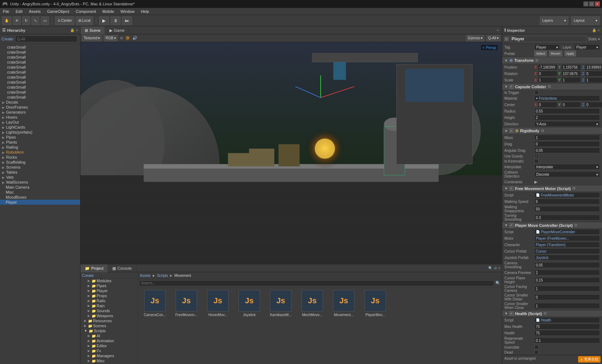  Describe the element at coordinates (92, 38) in the screenshot. I see `shading-mode-dropdown: Textured ▾` at that location.